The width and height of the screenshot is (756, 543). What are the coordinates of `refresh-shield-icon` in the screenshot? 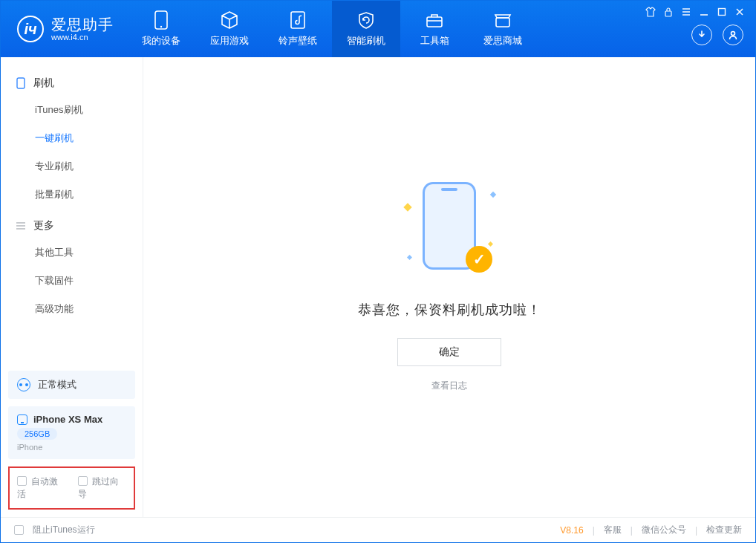 It's located at (366, 20).